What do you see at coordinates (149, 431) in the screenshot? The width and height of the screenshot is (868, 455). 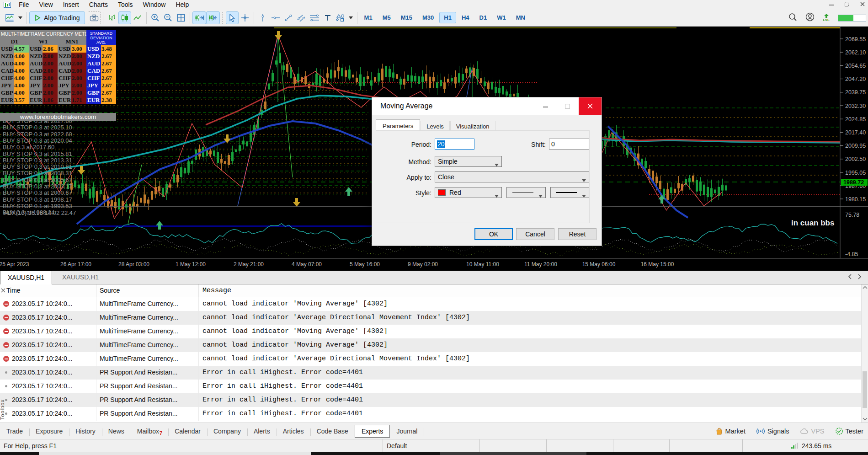 I see `toolbox-tab-mailbox: Mailbox7` at bounding box center [149, 431].